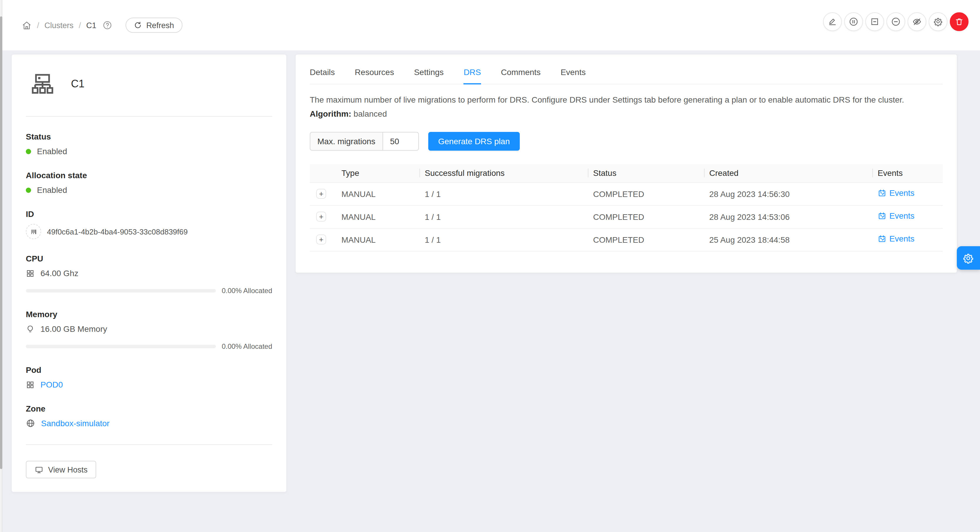 Image resolution: width=980 pixels, height=532 pixels. I want to click on allocation-state-value: Enabled, so click(52, 190).